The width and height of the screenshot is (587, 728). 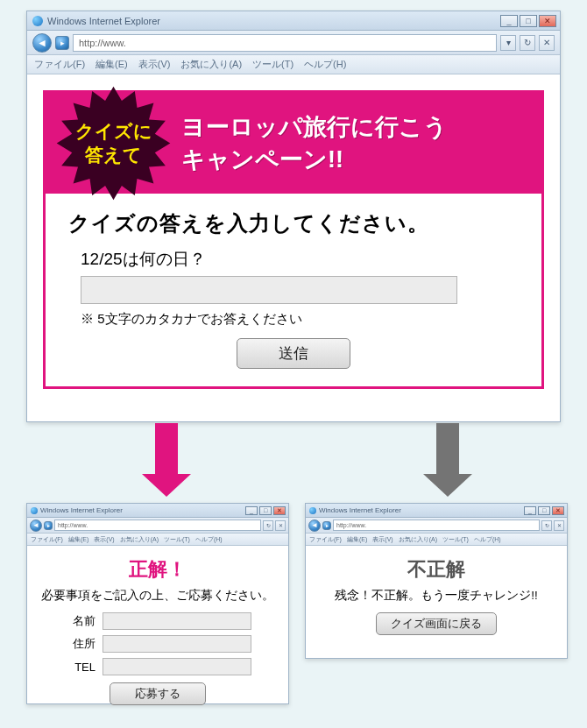 What do you see at coordinates (269, 290) in the screenshot?
I see `answer-input` at bounding box center [269, 290].